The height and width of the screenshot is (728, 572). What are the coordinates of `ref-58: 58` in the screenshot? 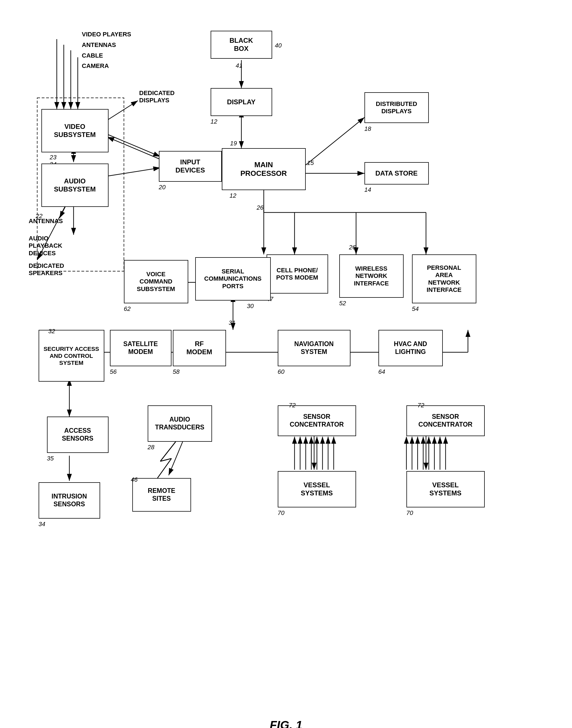 It's located at (176, 372).